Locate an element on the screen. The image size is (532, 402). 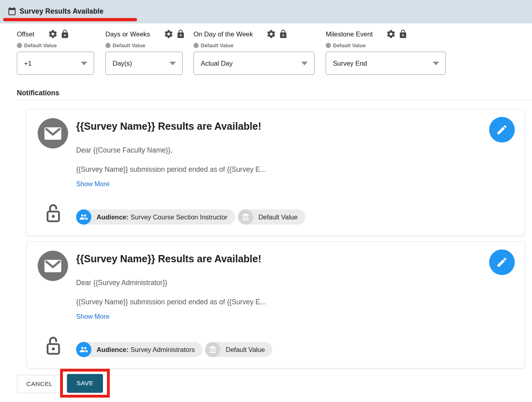
offset-select-value: +1 is located at coordinates (28, 63).